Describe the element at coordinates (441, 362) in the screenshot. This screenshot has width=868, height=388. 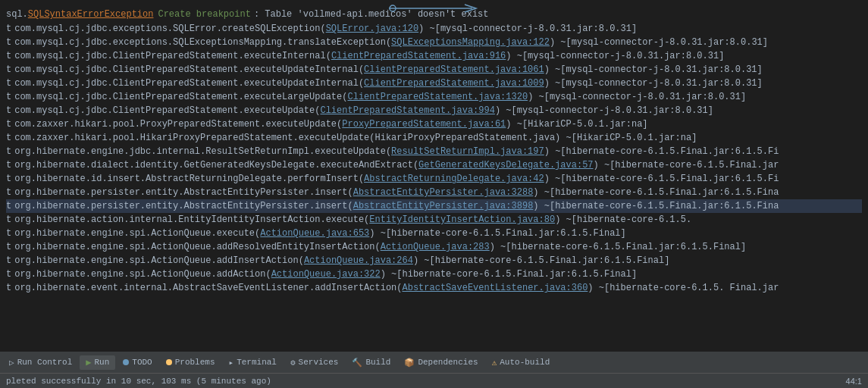
I see `tab-dependencies: 📦 Dependencies` at that location.